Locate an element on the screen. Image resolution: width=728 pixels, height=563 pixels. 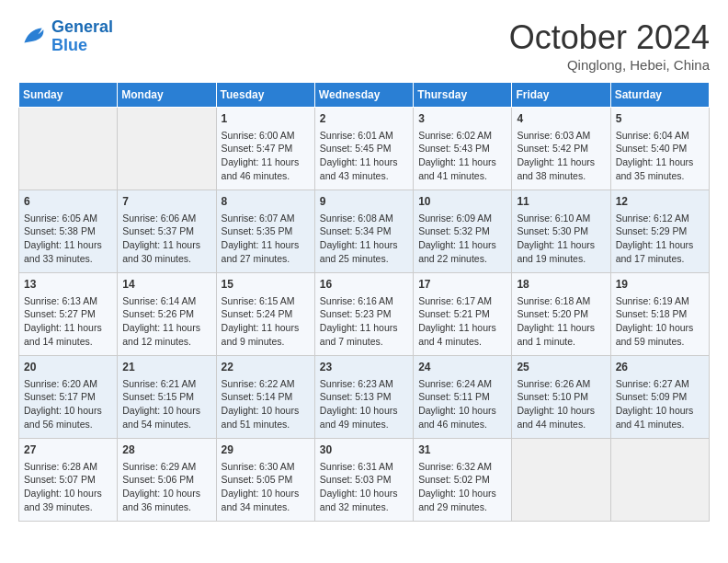
day-info: Sunrise: 6:00 AM is located at coordinates (266, 136).